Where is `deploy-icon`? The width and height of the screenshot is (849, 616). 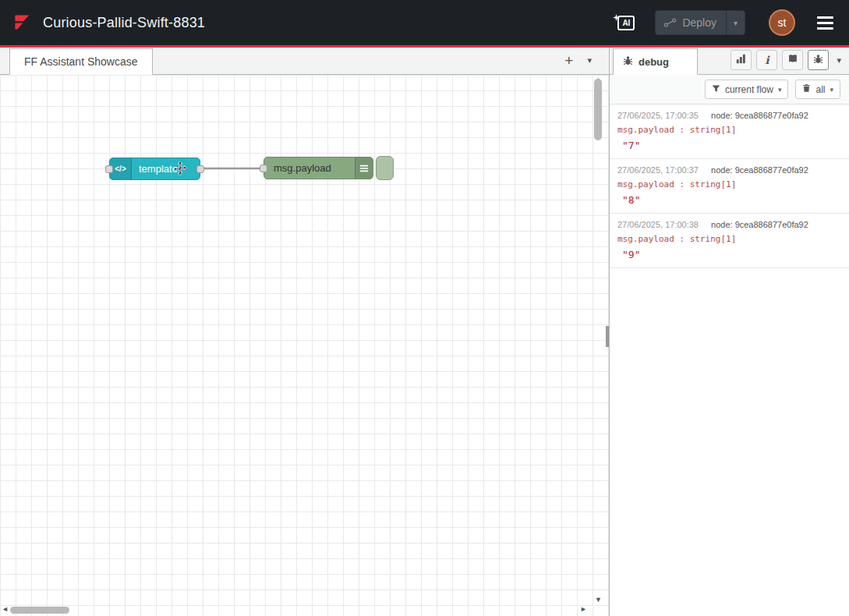
deploy-icon is located at coordinates (670, 23).